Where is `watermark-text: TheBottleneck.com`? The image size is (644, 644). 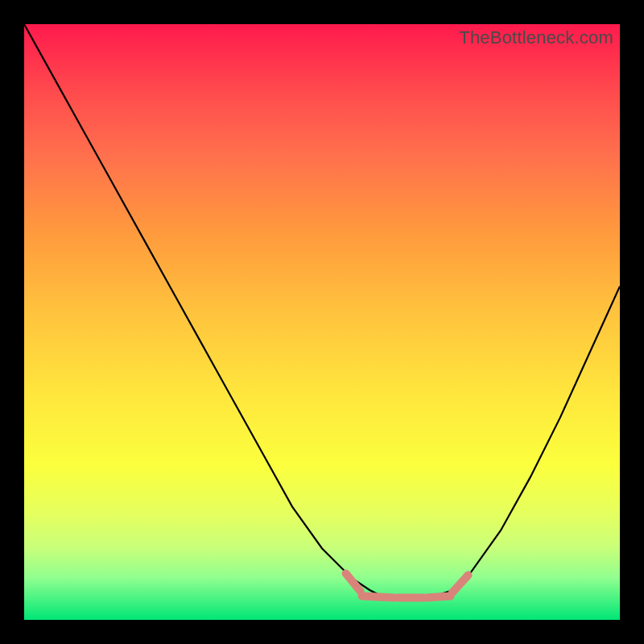 watermark-text: TheBottleneck.com is located at coordinates (536, 38).